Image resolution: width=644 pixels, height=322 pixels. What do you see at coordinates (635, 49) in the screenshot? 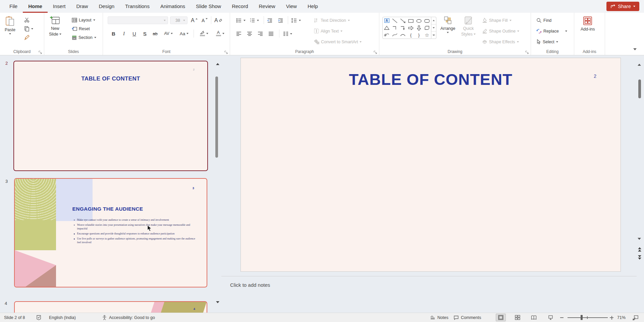
I see `collapse-ribbon-button` at bounding box center [635, 49].